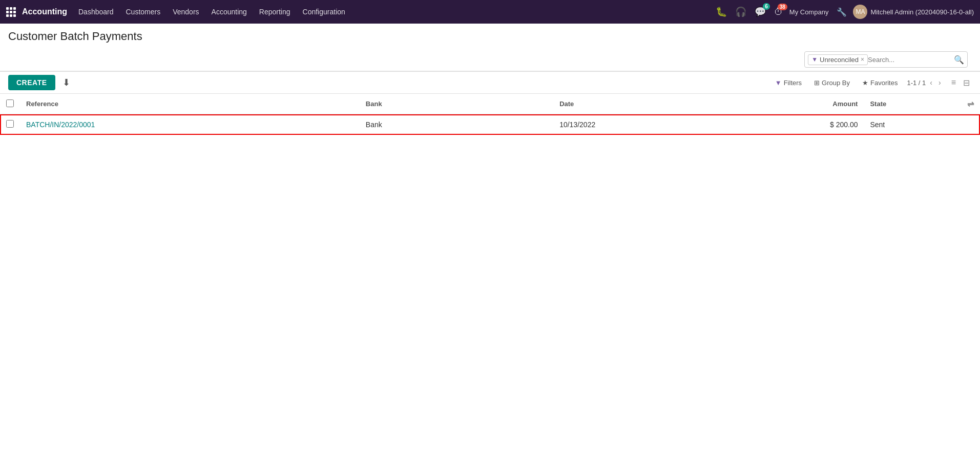  What do you see at coordinates (230, 12) in the screenshot?
I see `nav-accounting: Accounting` at bounding box center [230, 12].